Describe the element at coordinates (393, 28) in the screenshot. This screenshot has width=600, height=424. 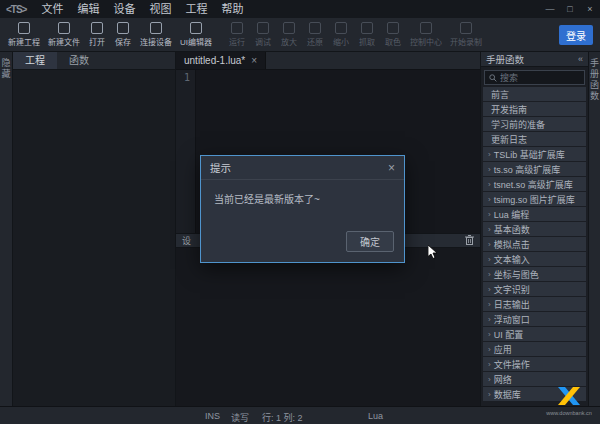
I see `color-picker-icon` at that location.